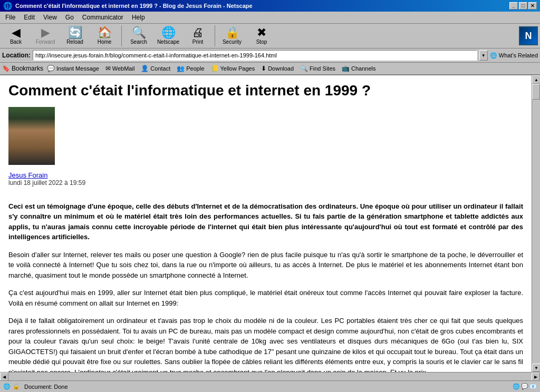 Image resolution: width=540 pixels, height=392 pixels. What do you see at coordinates (11, 17) in the screenshot?
I see `menu-file: File` at bounding box center [11, 17].